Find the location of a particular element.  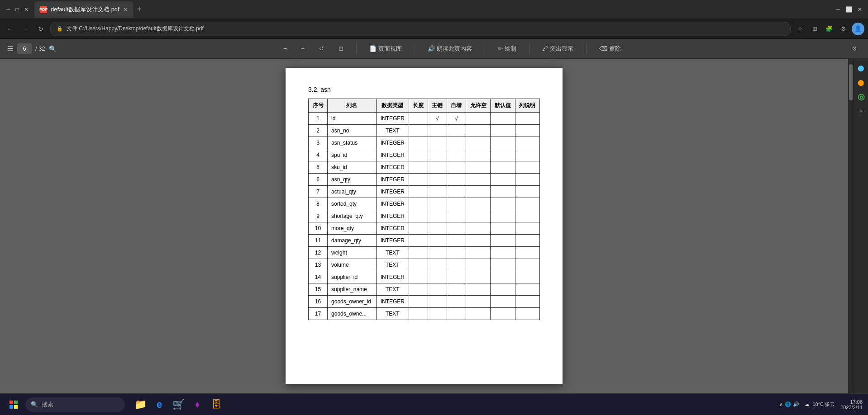

highlight-button: 🖊 突出显示 is located at coordinates (558, 49).